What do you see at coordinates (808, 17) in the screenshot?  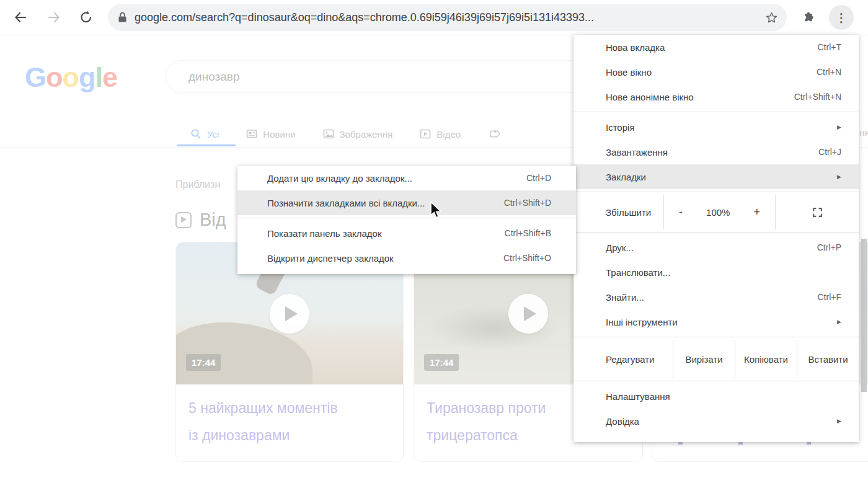 I see `extensions-button` at bounding box center [808, 17].